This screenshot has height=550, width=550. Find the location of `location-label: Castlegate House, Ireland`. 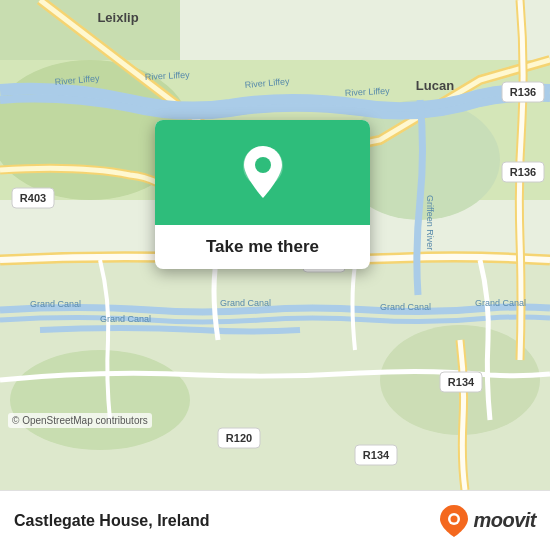

location-label: Castlegate House, Ireland is located at coordinates (112, 521).